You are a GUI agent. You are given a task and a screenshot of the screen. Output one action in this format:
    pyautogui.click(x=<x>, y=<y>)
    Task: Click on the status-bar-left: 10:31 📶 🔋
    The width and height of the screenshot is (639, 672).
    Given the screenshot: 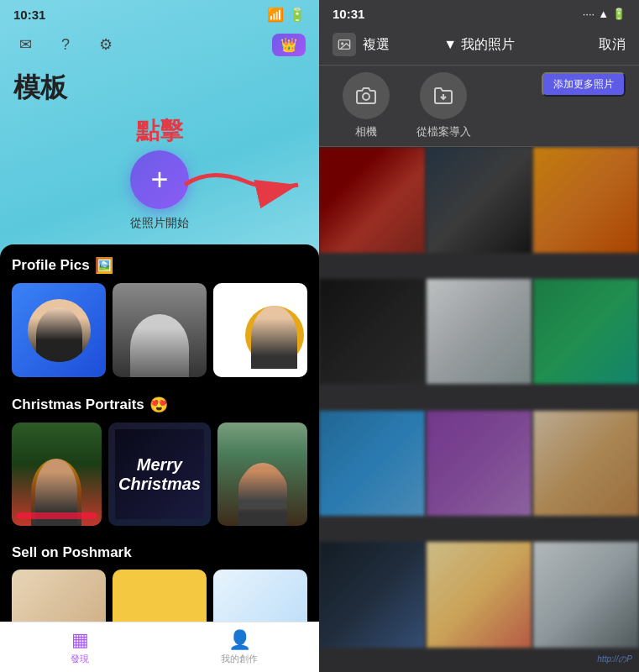 What is the action you would take?
    pyautogui.click(x=160, y=13)
    